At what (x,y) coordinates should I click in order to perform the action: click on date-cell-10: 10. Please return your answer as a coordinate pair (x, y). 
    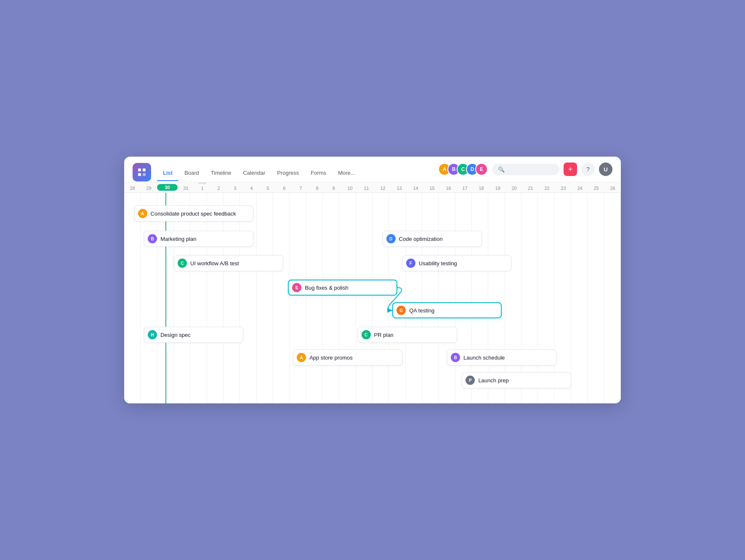
    Looking at the image, I should click on (350, 188).